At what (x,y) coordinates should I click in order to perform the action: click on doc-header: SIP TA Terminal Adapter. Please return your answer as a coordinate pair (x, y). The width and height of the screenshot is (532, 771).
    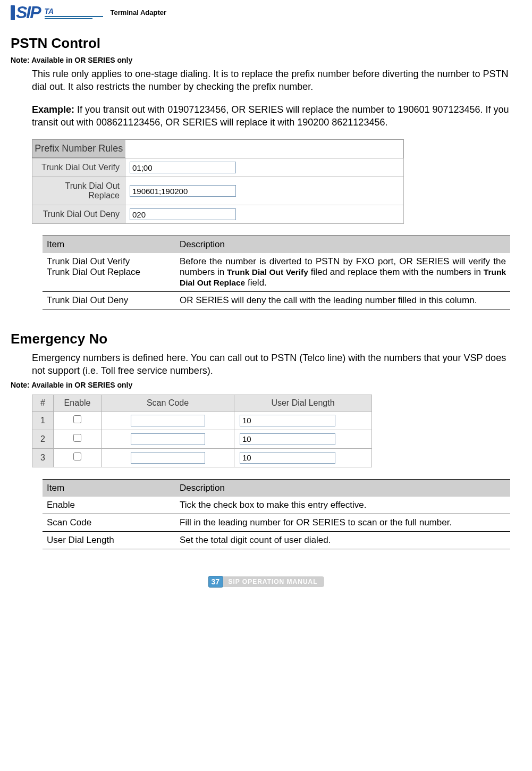
    Looking at the image, I should click on (266, 14).